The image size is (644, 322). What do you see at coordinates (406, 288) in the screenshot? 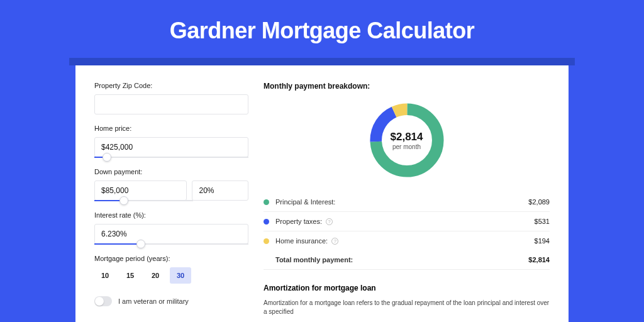
I see `amortization-heading: Amortization for mortgage loan` at bounding box center [406, 288].